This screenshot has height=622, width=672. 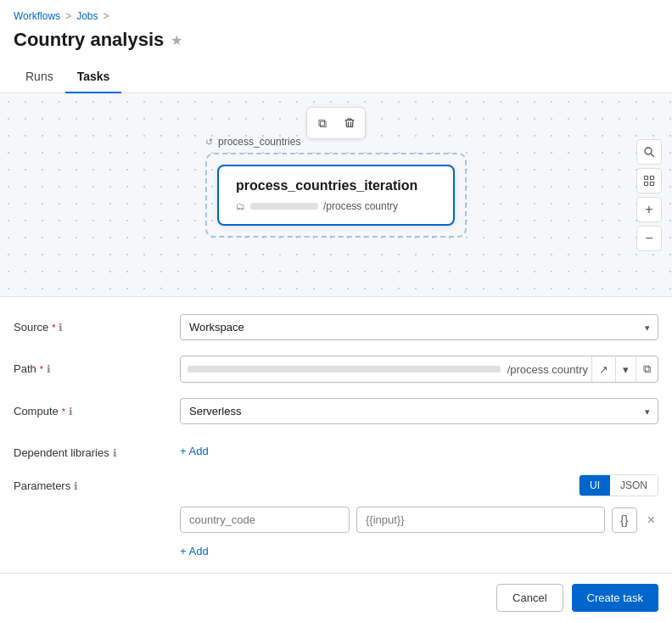 I want to click on path-external-button: ↗, so click(x=604, y=370).